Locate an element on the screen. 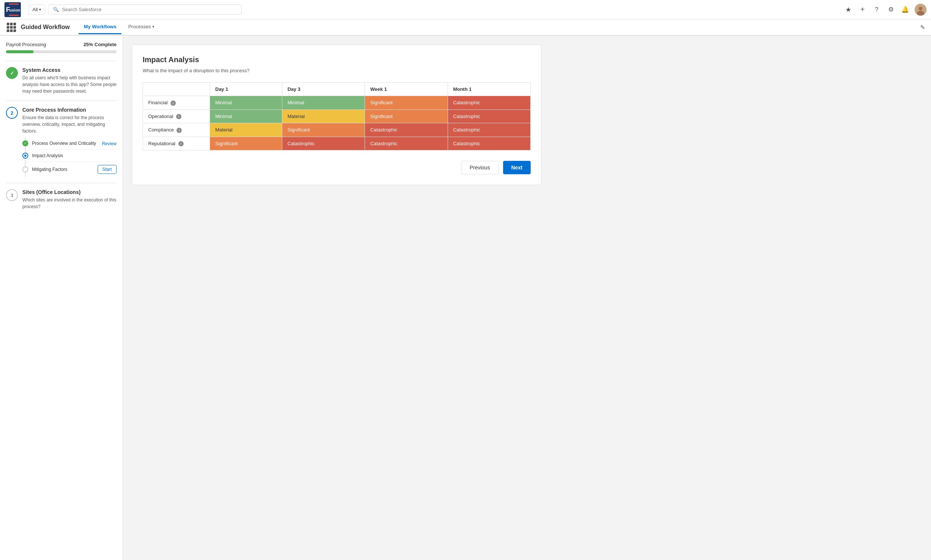 The width and height of the screenshot is (931, 560). fusion-logo: F usion is located at coordinates (13, 10).